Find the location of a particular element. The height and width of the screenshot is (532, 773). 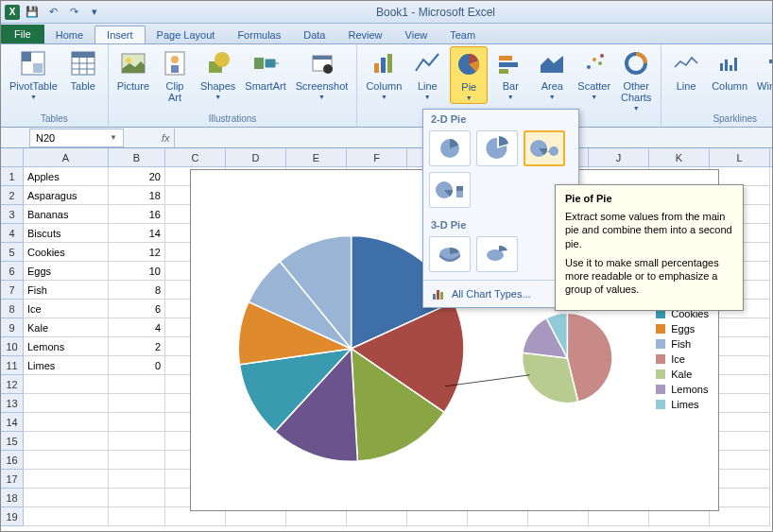

row-header-14: 14 is located at coordinates (11, 422).